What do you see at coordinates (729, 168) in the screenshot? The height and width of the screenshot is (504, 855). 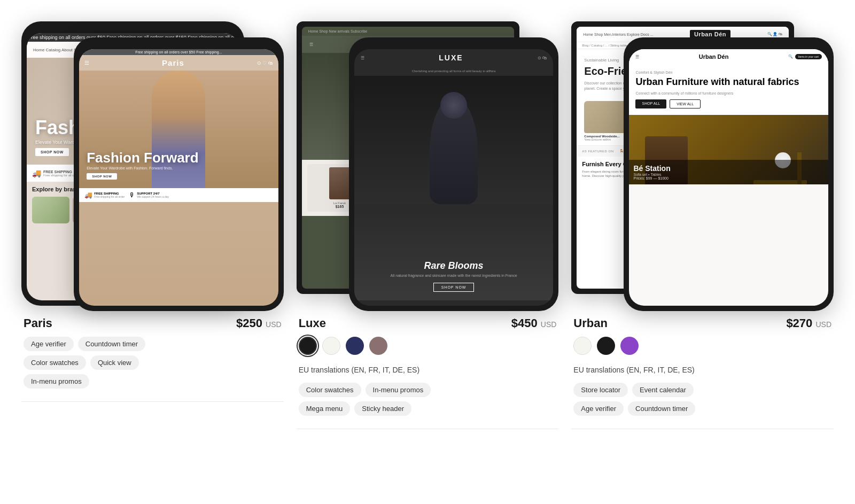 I see `urban-station-title: Bé Station` at bounding box center [729, 168].